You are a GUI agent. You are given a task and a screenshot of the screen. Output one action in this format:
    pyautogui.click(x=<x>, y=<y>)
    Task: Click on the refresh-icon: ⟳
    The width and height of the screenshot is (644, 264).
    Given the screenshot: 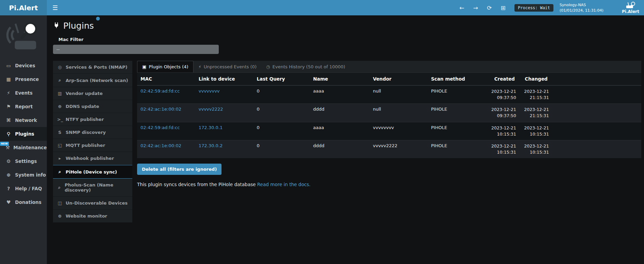 What is the action you would take?
    pyautogui.click(x=489, y=8)
    